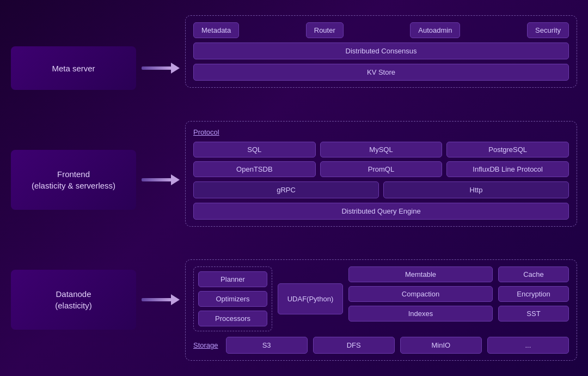 The height and width of the screenshot is (376, 588). What do you see at coordinates (381, 299) in the screenshot?
I see `datanode-inner: Planner Optimizers Processors UDAF(Pytho…` at bounding box center [381, 299].